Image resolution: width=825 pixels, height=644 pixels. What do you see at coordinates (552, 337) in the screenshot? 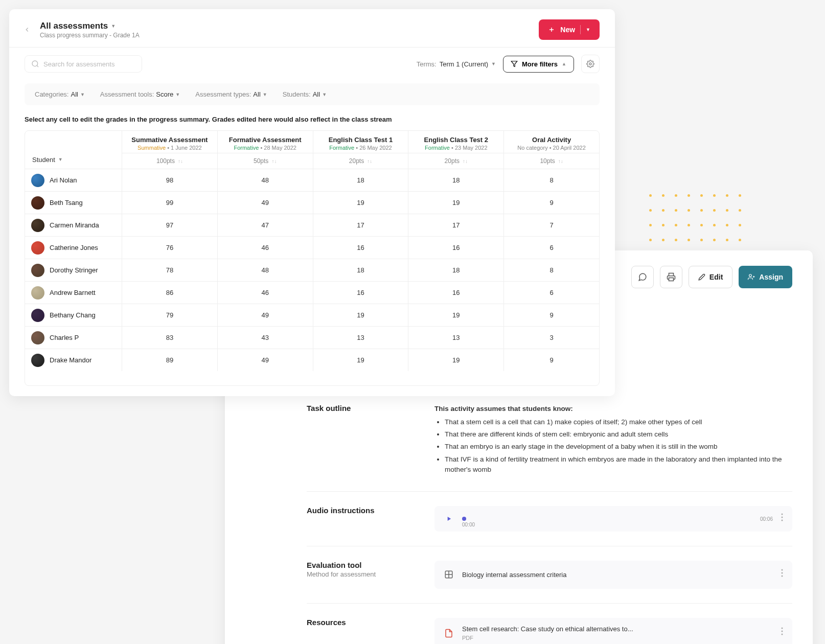
I see `grade-cell: 3` at bounding box center [552, 337].